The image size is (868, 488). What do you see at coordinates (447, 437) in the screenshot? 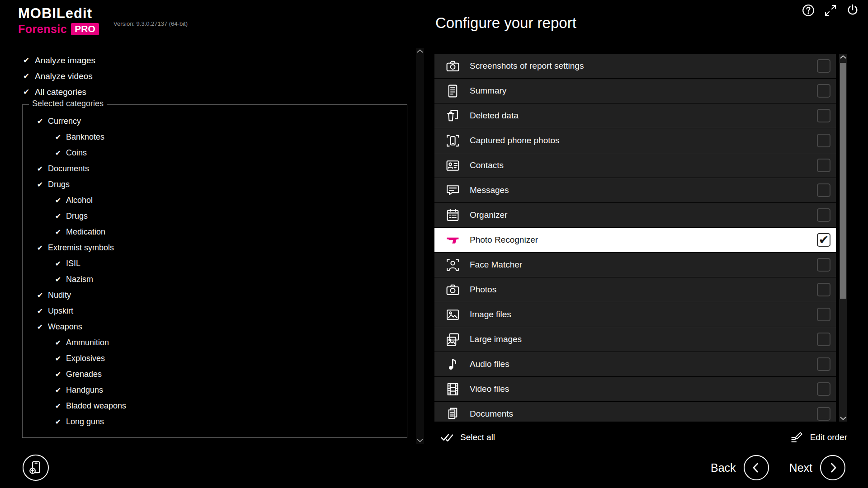
I see `select-all-icon` at bounding box center [447, 437].